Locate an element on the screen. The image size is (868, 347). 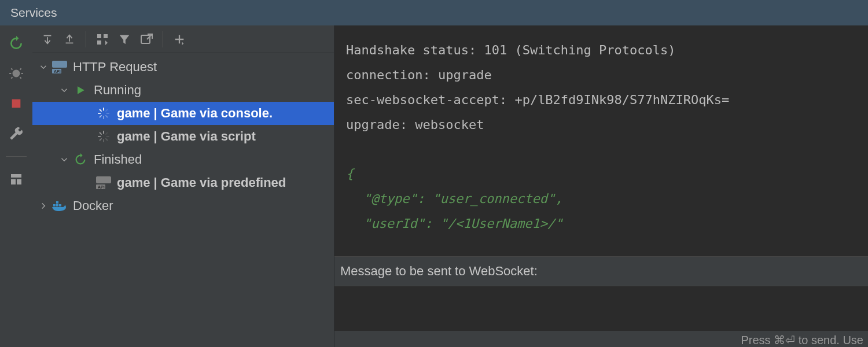
panel-title-text: Services is located at coordinates (34, 13).